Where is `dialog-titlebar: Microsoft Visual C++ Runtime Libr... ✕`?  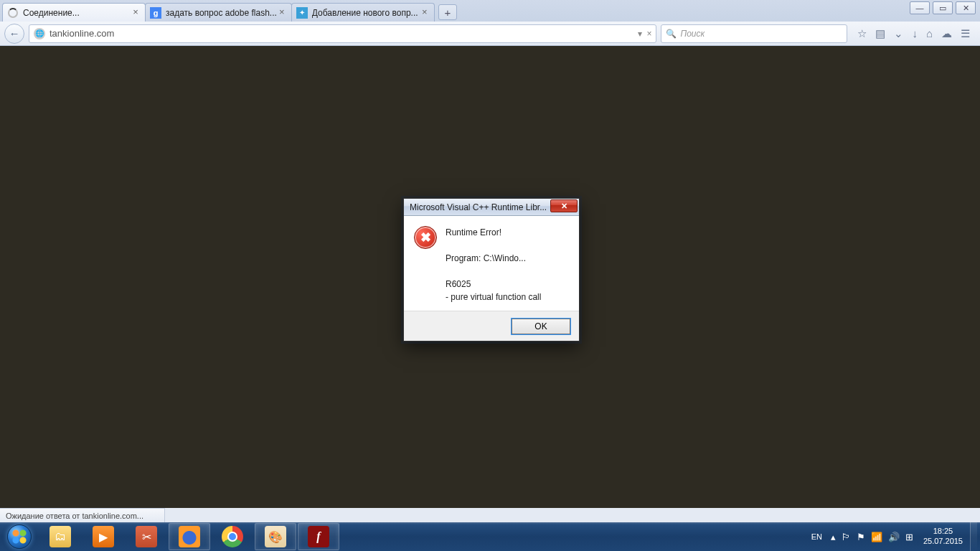
dialog-titlebar: Microsoft Visual C++ Runtime Libr... ✕ is located at coordinates (491, 207).